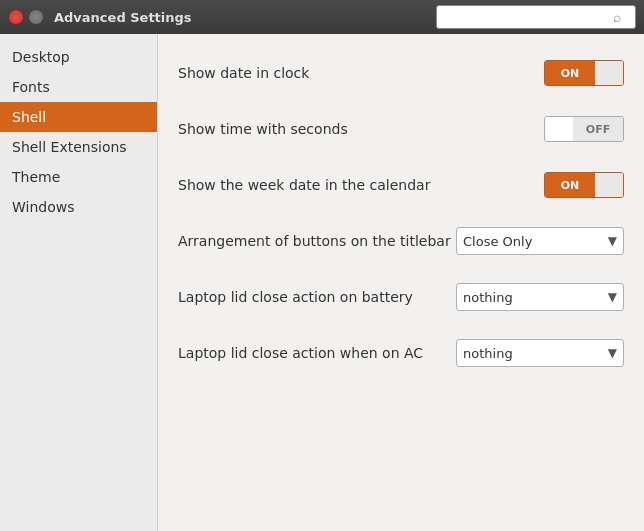 The height and width of the screenshot is (531, 644). Describe the element at coordinates (612, 241) in the screenshot. I see `chevron-down-icon: ▼` at that location.